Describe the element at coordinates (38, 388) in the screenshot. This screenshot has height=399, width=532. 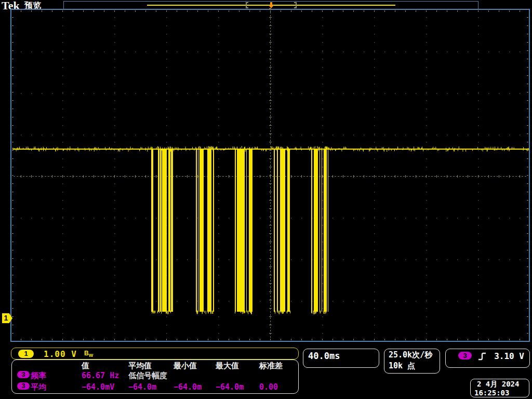
I see `meas-name: 平均` at that location.